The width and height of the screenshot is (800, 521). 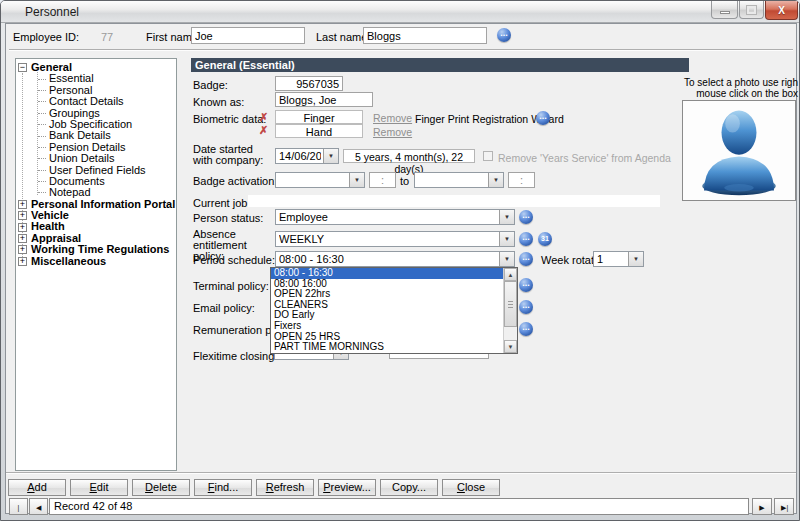 What do you see at coordinates (526, 307) in the screenshot?
I see `email-policy-lookup-button: ...` at bounding box center [526, 307].